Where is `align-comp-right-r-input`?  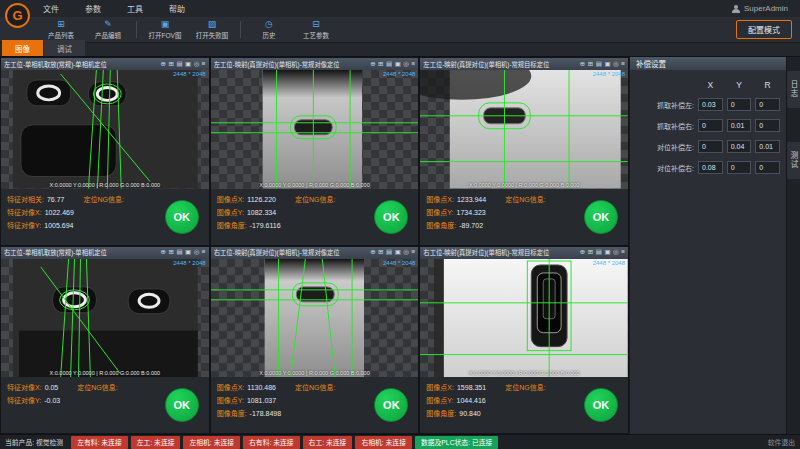
align-comp-right-r-input is located at coordinates (768, 168).